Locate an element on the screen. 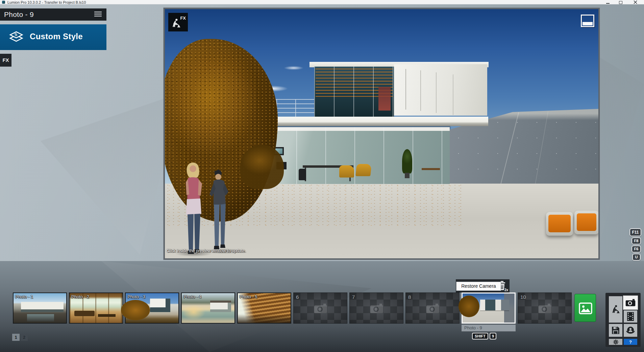 The width and height of the screenshot is (644, 352). shortcut-key-f8: F8 is located at coordinates (636, 241).